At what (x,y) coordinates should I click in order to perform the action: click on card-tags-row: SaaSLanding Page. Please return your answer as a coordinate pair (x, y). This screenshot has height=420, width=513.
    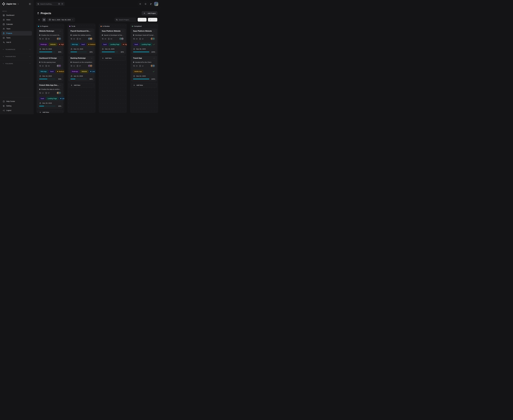
    Looking at the image, I should click on (144, 45).